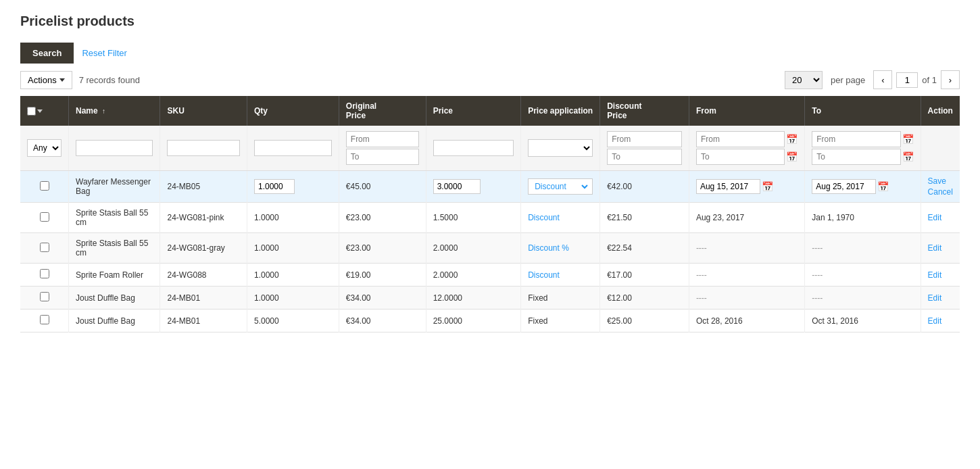 The image size is (980, 469). What do you see at coordinates (45, 247) in the screenshot?
I see `row3-checkbox` at bounding box center [45, 247].